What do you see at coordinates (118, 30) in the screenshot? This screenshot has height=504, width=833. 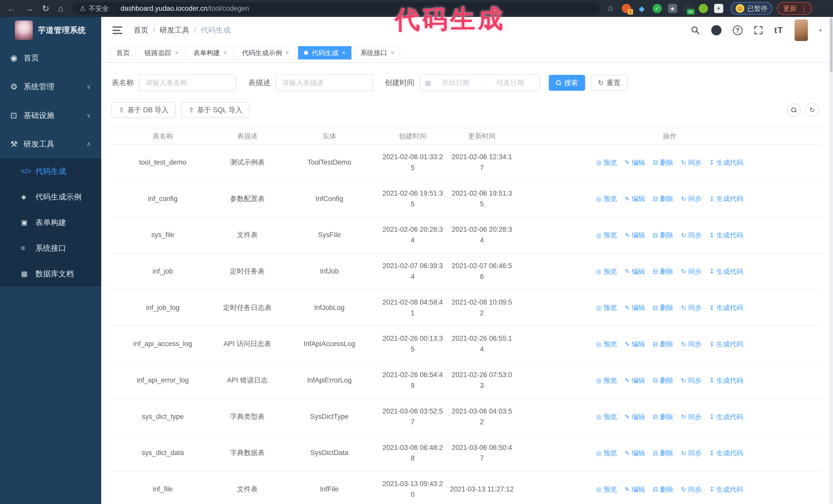 I see `hamburger-icon` at bounding box center [118, 30].